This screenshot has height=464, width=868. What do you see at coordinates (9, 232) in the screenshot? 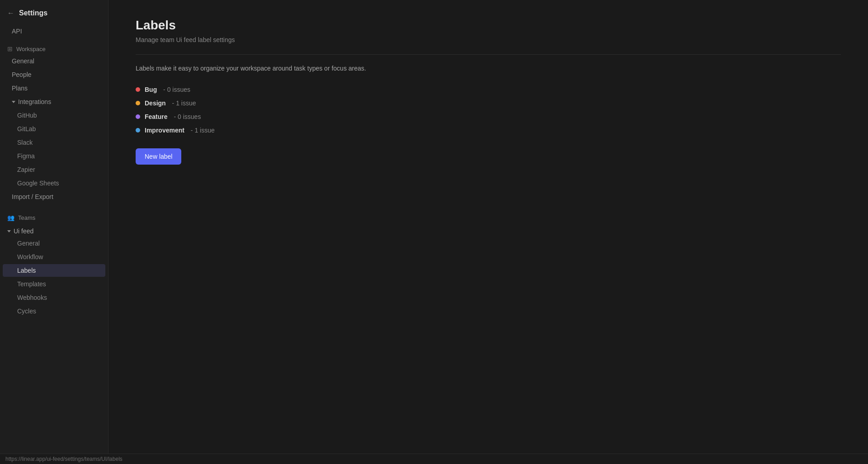
I see `team-chevron-icon` at bounding box center [9, 232].